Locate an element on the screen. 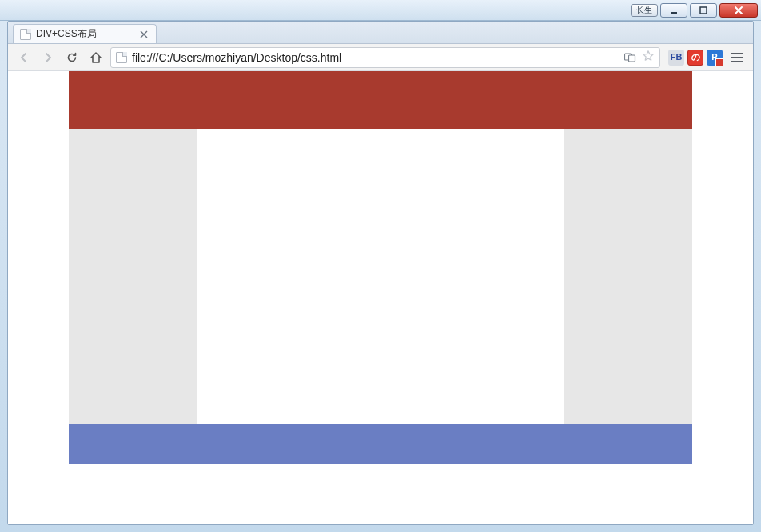  forward-button is located at coordinates (48, 58).